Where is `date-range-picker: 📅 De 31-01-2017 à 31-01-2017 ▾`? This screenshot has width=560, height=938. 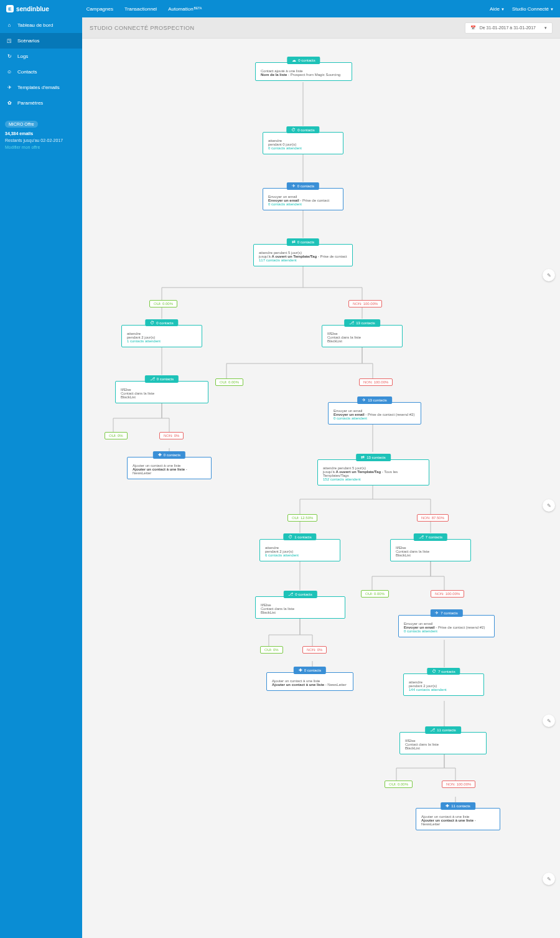 date-range-picker: 📅 De 31-01-2017 à 31-01-2017 ▾ is located at coordinates (509, 28).